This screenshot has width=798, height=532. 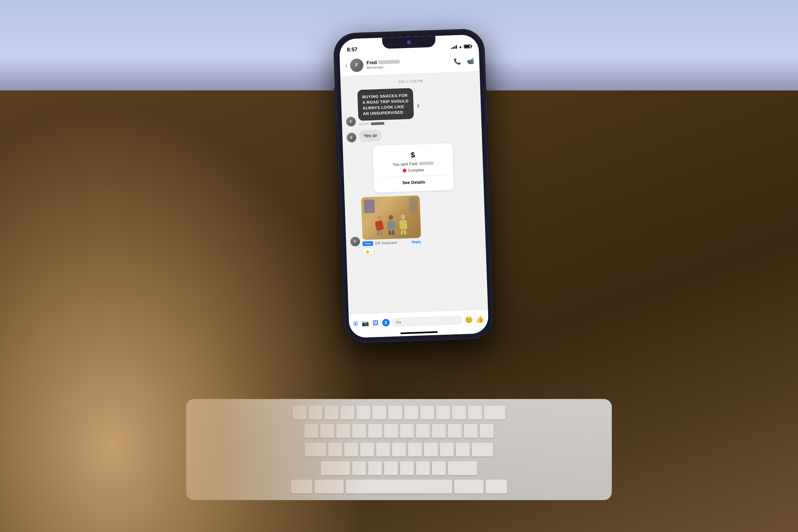 What do you see at coordinates (469, 320) in the screenshot?
I see `emoji-icon: 😊` at bounding box center [469, 320].